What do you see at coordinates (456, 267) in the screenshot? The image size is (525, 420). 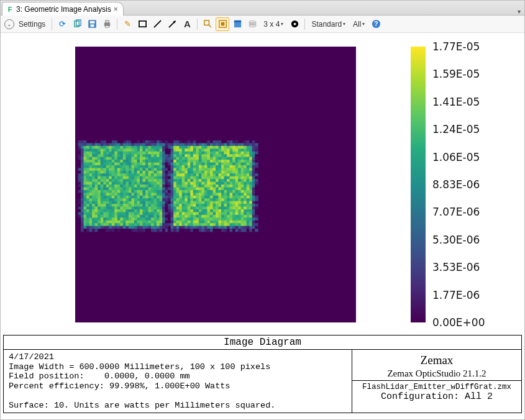 I see `colorbar-tick-label: 3.53E-06` at bounding box center [456, 267].